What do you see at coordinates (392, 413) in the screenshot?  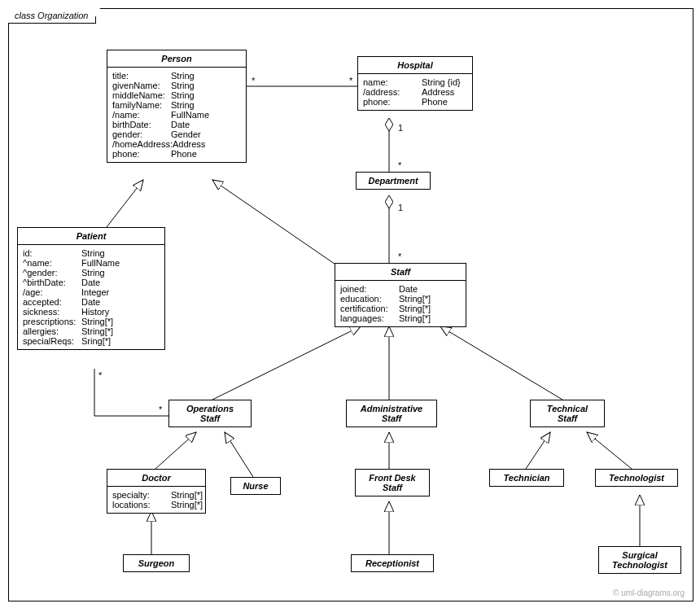 I see `class-admin-staff: Administrative Staff` at bounding box center [392, 413].